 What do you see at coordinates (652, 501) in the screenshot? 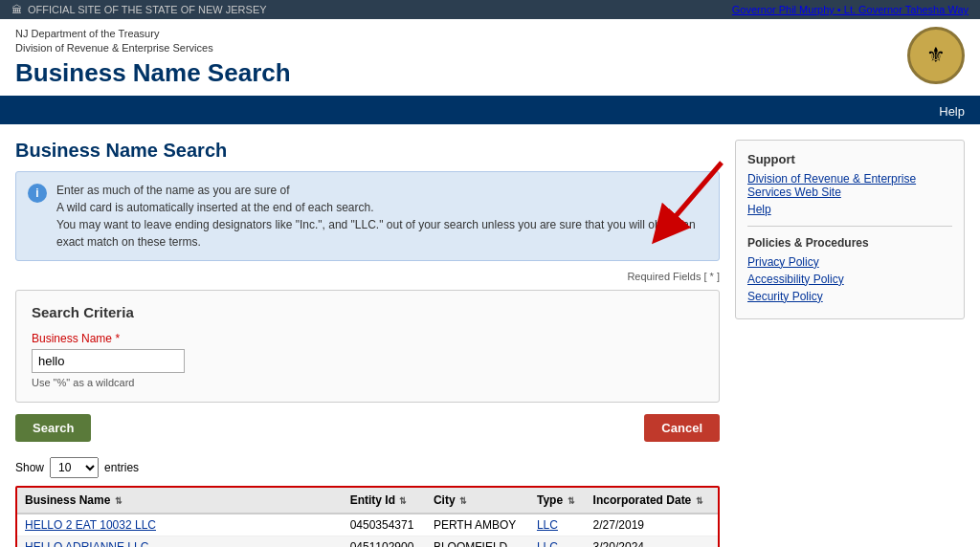
I see `col-header-incorporated_date: Incorporated Date ⇅` at bounding box center [652, 501].